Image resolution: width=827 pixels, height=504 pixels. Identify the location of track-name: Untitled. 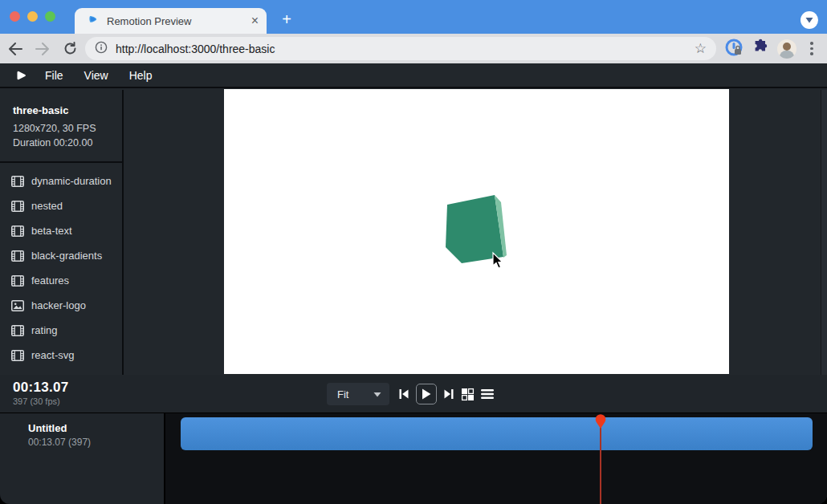
(47, 429).